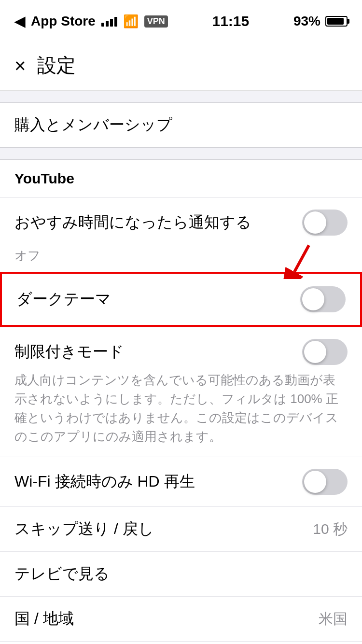  What do you see at coordinates (131, 21) in the screenshot?
I see `wifi-icon: 📶` at bounding box center [131, 21].